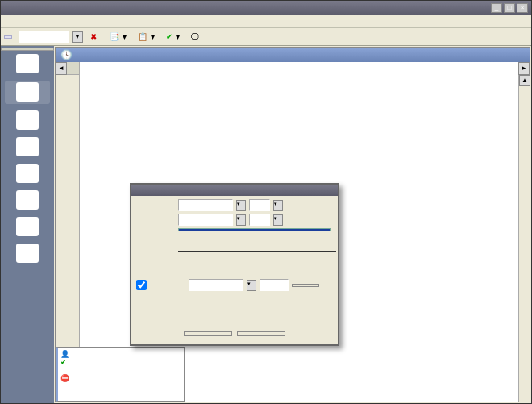 The width and height of the screenshot is (532, 404). Describe the element at coordinates (206, 219) in the screenshot. I see `end-date-input` at that location.